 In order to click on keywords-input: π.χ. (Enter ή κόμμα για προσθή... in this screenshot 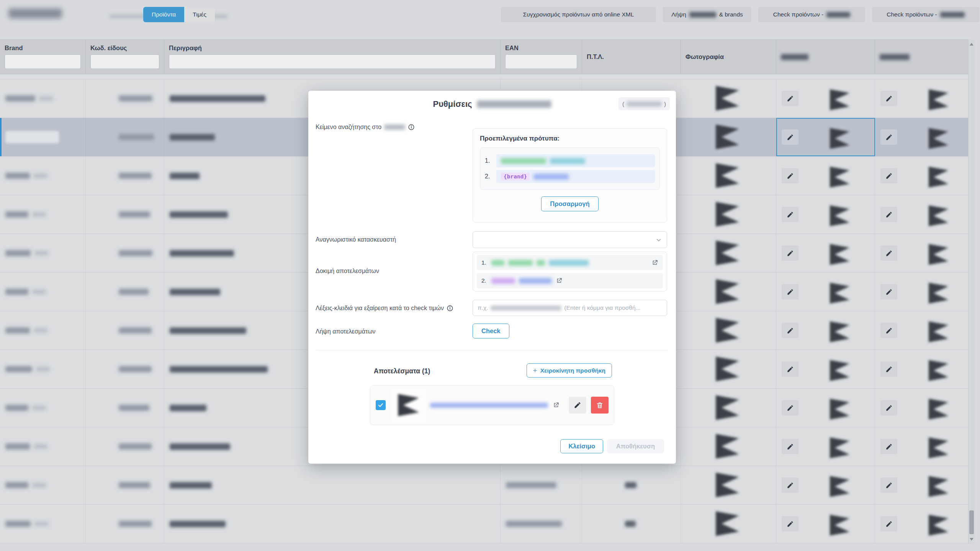, I will do `click(570, 308)`.